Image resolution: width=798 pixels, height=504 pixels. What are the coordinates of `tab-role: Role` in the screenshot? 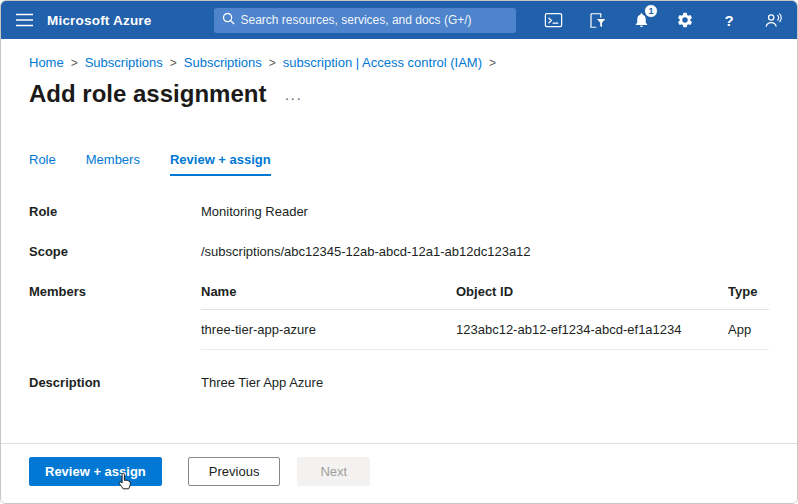 It's located at (42, 164).